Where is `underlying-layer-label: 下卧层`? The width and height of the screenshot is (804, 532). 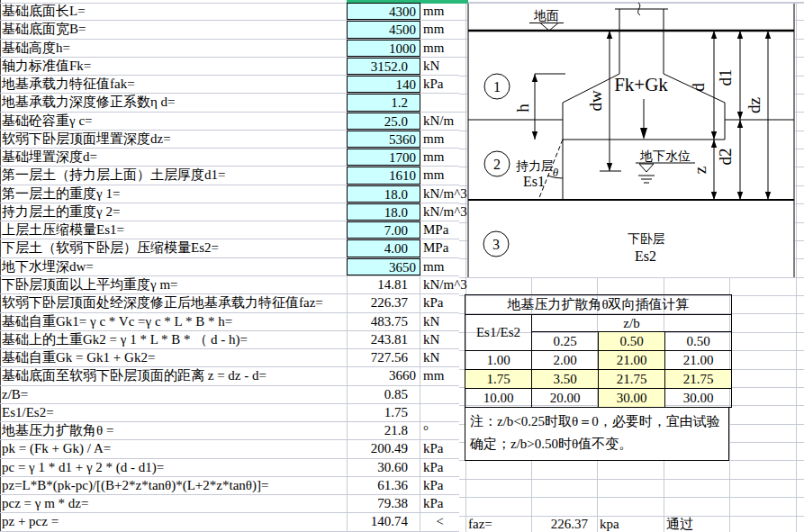
underlying-layer-label: 下卧层 is located at coordinates (646, 239).